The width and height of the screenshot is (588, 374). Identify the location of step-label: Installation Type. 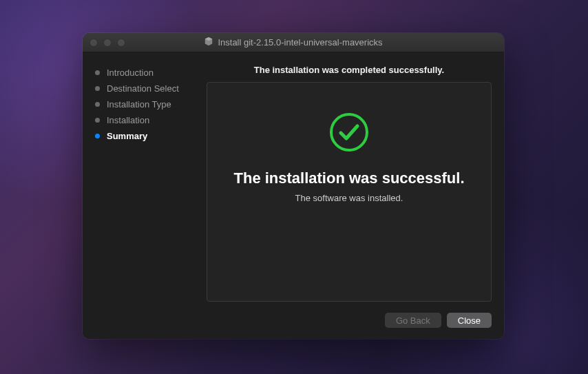
(139, 105).